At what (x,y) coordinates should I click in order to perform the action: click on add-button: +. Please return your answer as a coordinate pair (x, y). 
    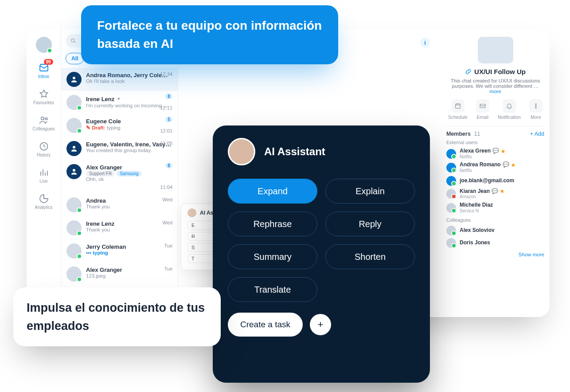
    Looking at the image, I should click on (320, 325).